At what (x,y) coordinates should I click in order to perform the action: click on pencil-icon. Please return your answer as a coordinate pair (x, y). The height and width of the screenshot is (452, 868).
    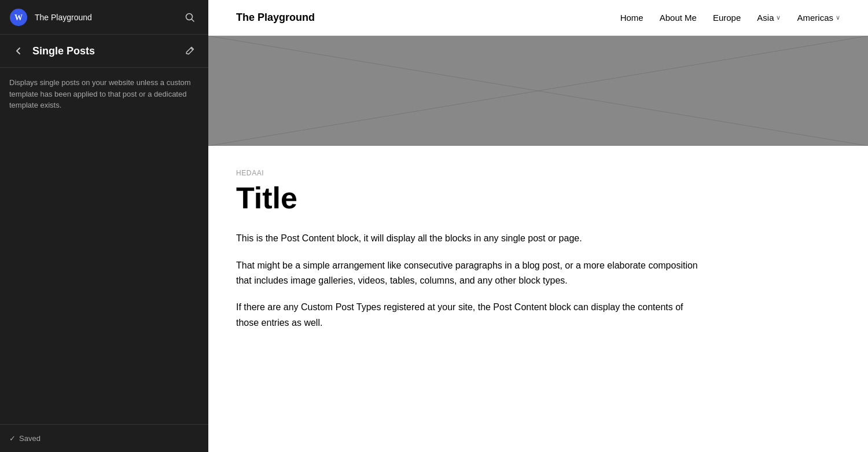
    Looking at the image, I should click on (190, 51).